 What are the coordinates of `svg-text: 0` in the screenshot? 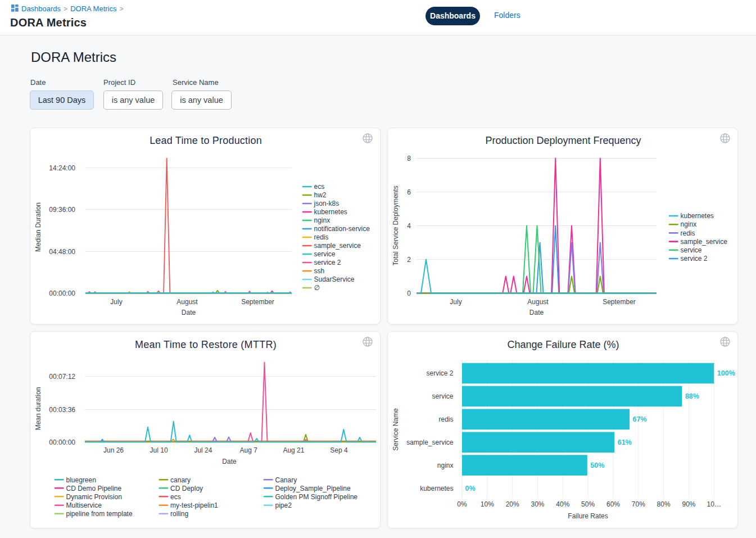 It's located at (409, 293).